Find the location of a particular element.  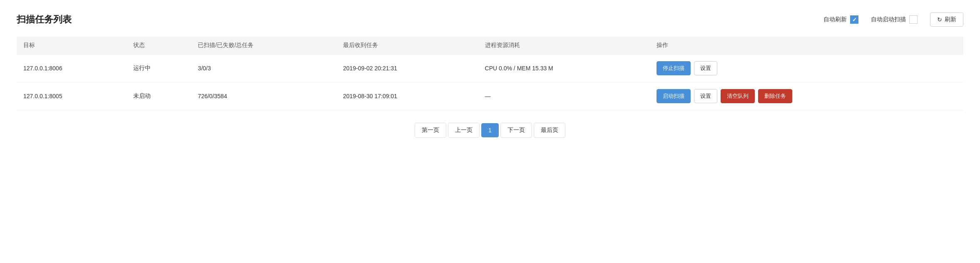

cell-status: 未启动 is located at coordinates (159, 97).